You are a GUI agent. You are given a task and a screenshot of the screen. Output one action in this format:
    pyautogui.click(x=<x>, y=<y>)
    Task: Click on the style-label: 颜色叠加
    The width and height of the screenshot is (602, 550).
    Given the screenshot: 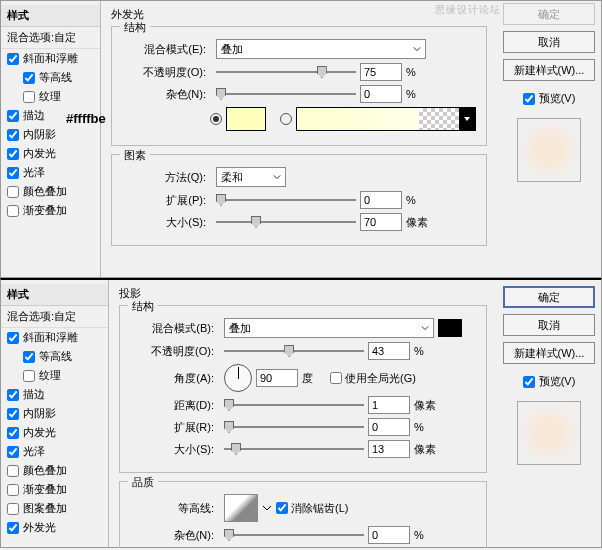 What is the action you would take?
    pyautogui.click(x=45, y=470)
    